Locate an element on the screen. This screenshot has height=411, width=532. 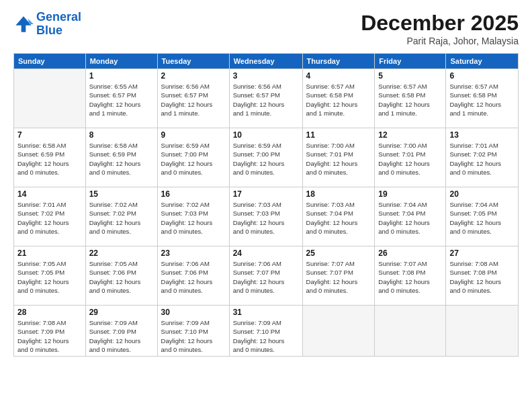
day-info: Sunrise: 7:03 AM Sunset: 7:03 PM Dayligh… is located at coordinates (266, 218).